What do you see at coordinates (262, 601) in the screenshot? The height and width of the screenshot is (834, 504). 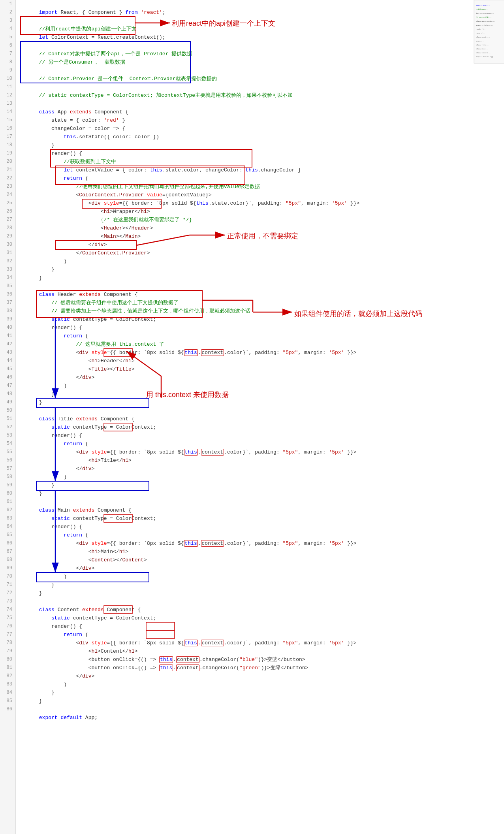 I see `code-line-73: class Content extends Component {` at bounding box center [262, 601].